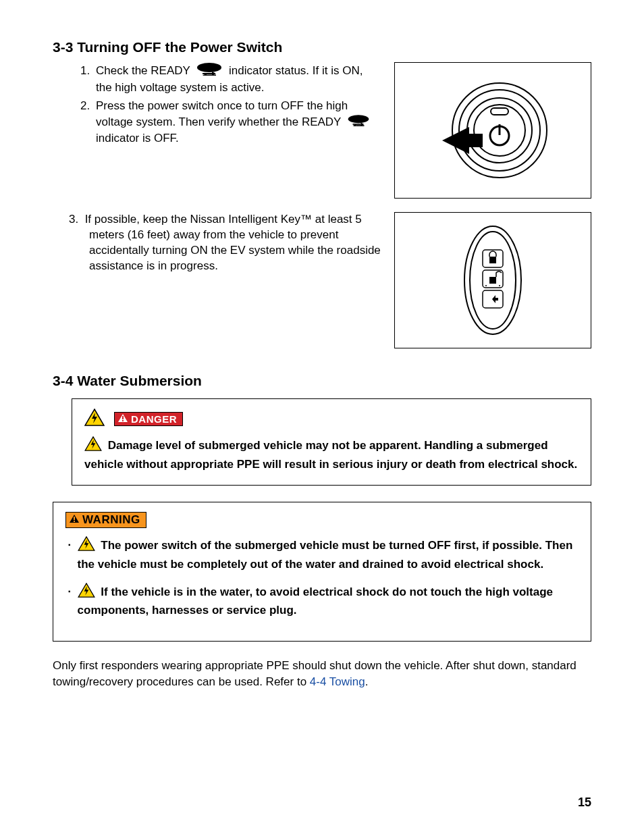 The height and width of the screenshot is (834, 644). I want to click on step2-part-a: Press the power switch once to turn OFF …, so click(221, 113).